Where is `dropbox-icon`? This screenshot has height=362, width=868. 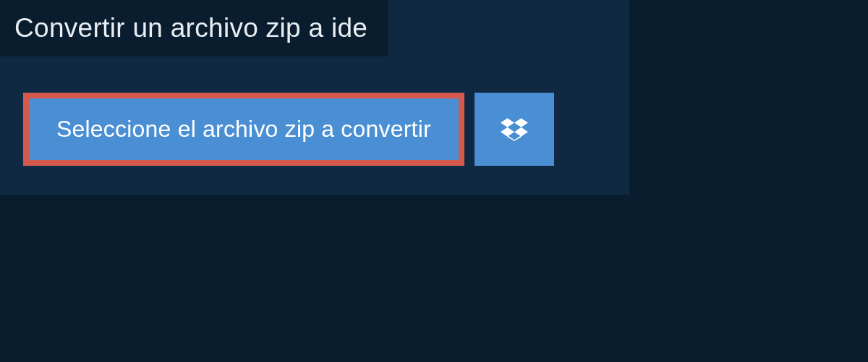 dropbox-icon is located at coordinates (514, 130).